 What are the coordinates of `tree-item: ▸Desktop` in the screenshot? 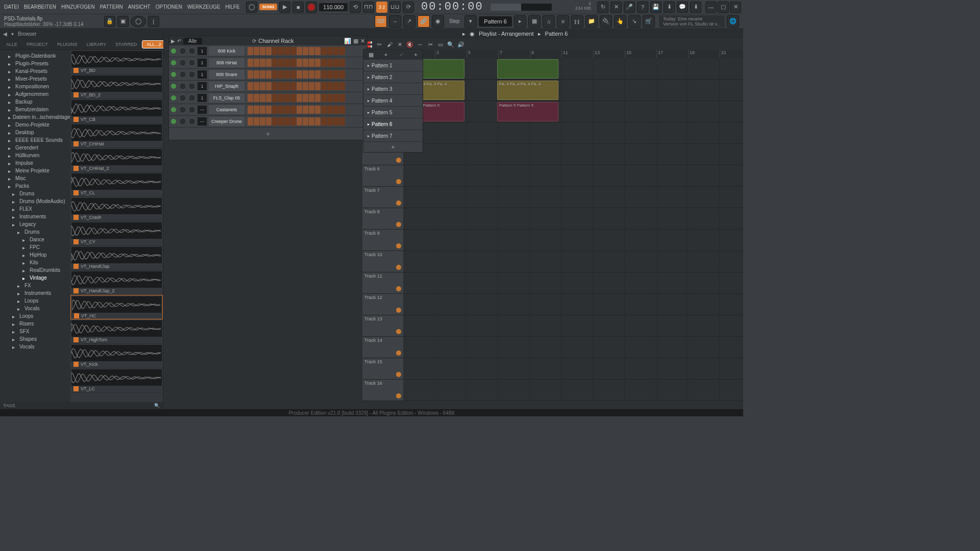 It's located at (35, 133).